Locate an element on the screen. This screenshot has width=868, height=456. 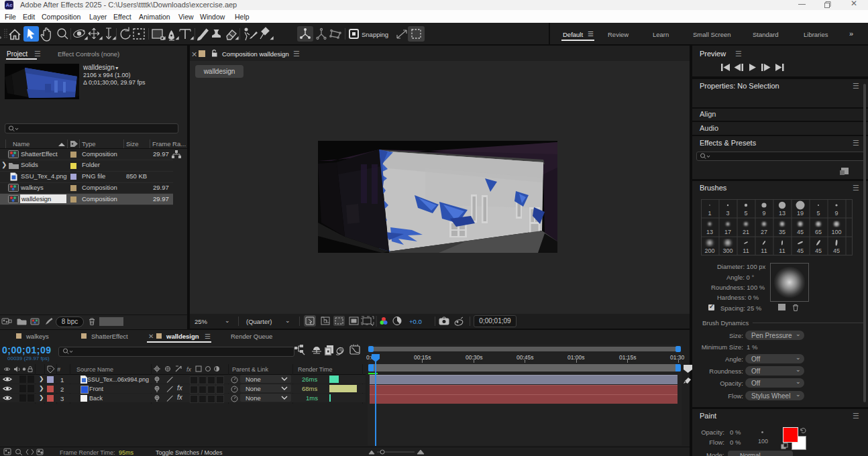
svg-text: 3 is located at coordinates (727, 213).